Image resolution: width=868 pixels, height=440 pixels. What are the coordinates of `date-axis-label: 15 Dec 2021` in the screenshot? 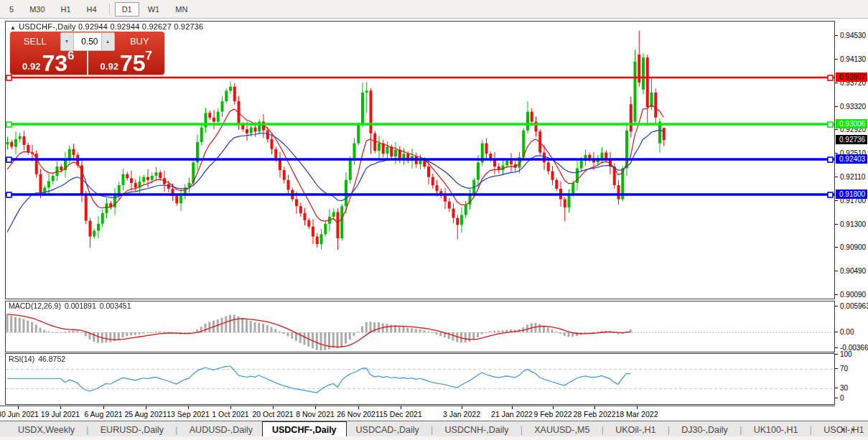 It's located at (401, 414).